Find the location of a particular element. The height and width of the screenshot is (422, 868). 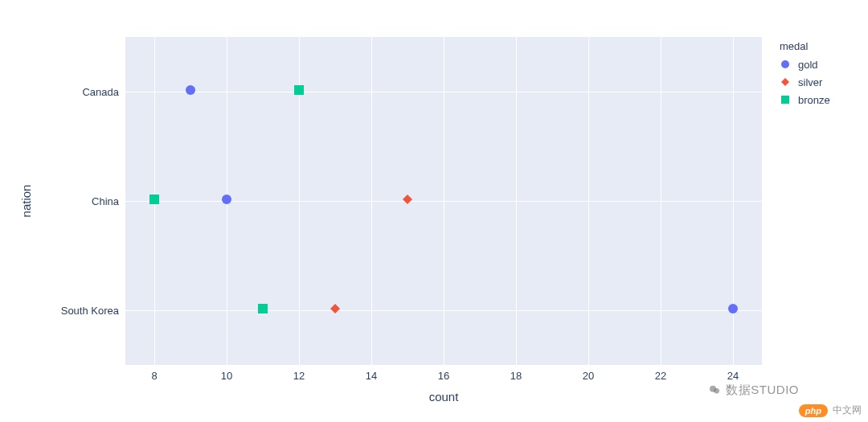

watermark-studio: 数据STUDIO is located at coordinates (754, 391).